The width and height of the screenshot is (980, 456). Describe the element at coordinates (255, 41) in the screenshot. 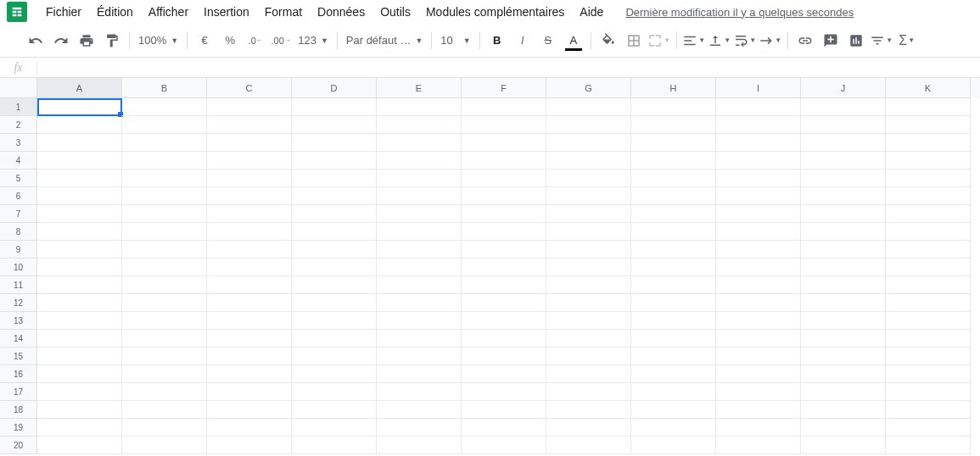

I see `decrease-decimal-button: .0←` at that location.